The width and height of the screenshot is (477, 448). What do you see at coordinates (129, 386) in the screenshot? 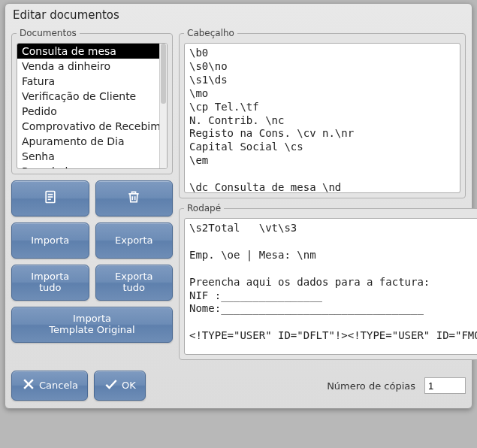
I see `ok-button-label: OK` at bounding box center [129, 386].